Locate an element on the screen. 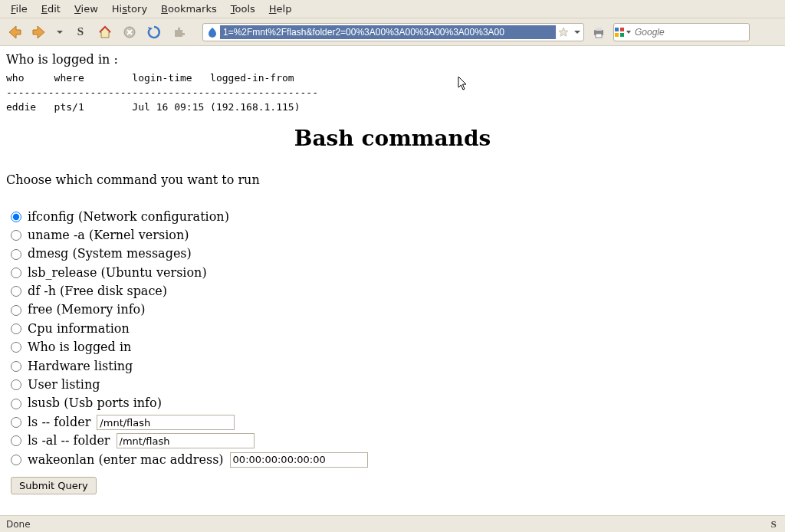 The image size is (785, 532). menu-history: History is located at coordinates (130, 9).